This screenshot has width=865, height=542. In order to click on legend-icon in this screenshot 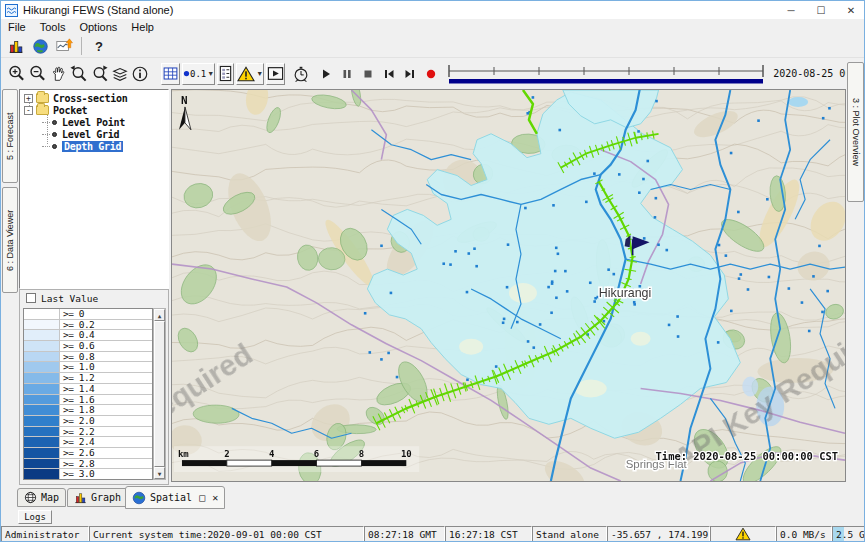, I will do `click(226, 74)`.